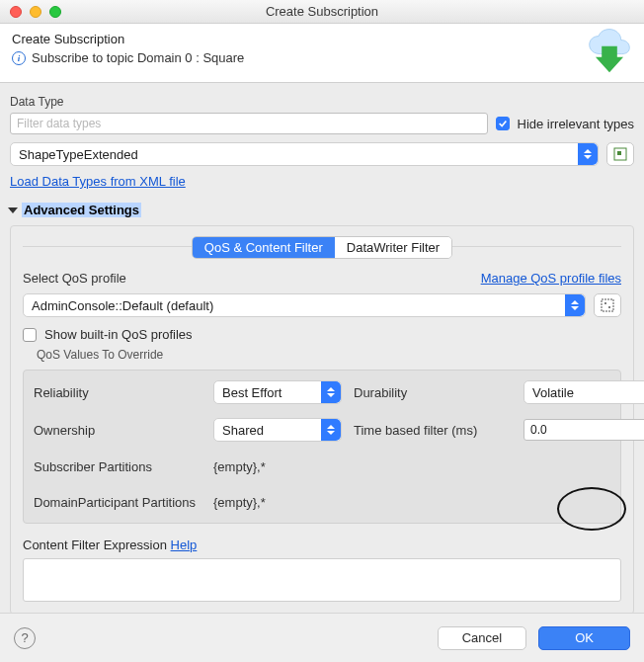  Describe the element at coordinates (264, 247) in the screenshot. I see `tab-qos-content-filter: QoS & Content Filter` at that location.